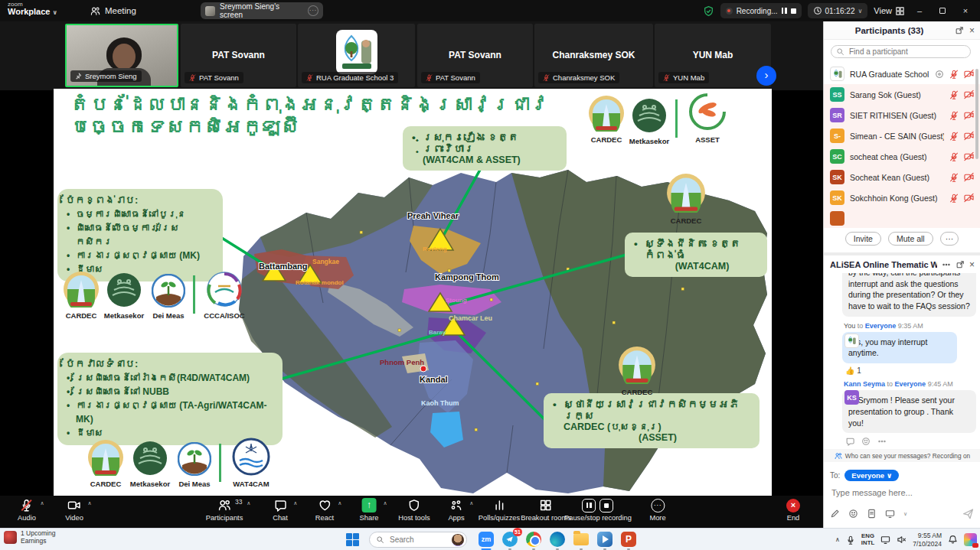  Describe the element at coordinates (902, 73) in the screenshot. I see `participant-row: RUA Graduate School 3` at that location.